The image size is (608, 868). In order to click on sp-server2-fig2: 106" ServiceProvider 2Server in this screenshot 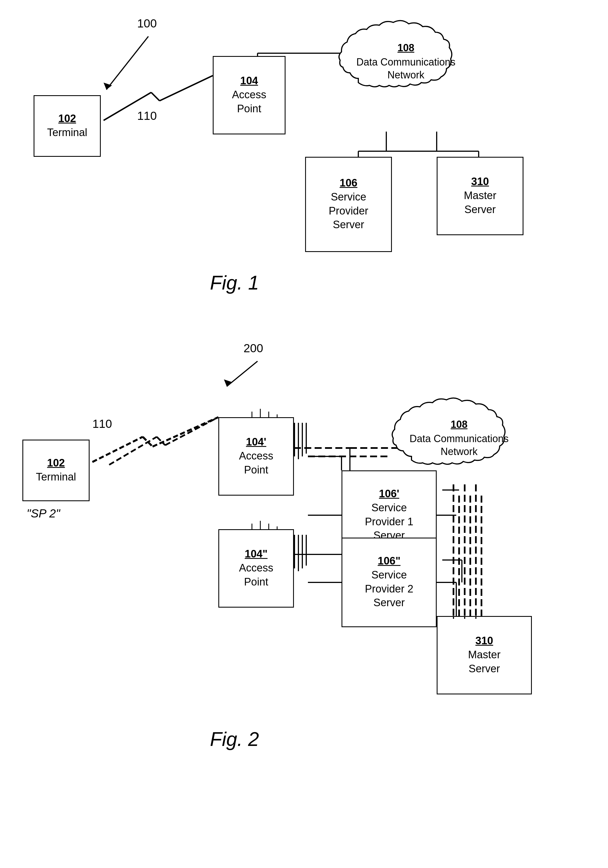, I will do `click(389, 582)`.